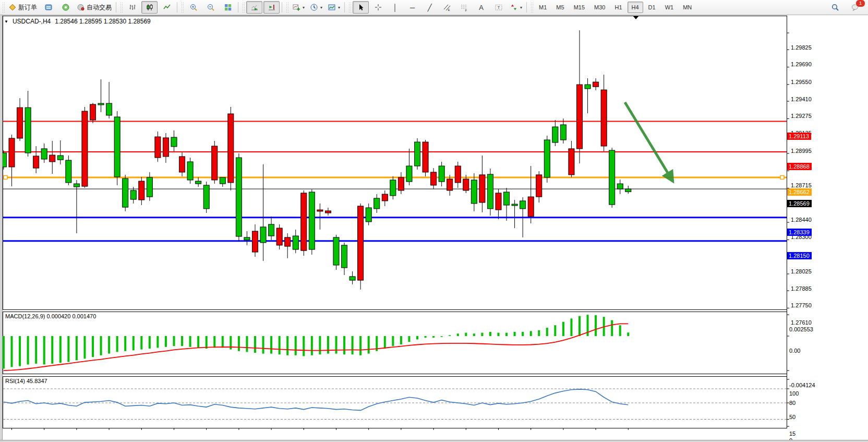 The width and height of the screenshot is (868, 442). Describe the element at coordinates (542, 7) in the screenshot. I see `timeframe-m1-button: M1` at that location.